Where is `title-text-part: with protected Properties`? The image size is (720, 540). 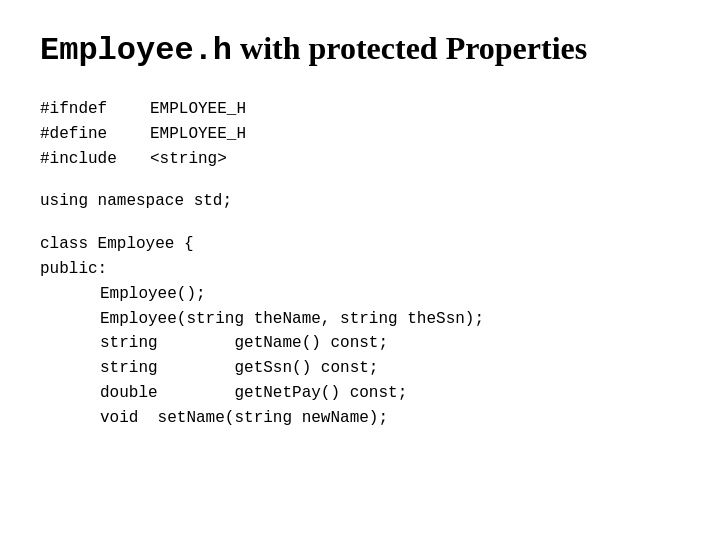
title-text-part: with protected Properties is located at coordinates (410, 48).